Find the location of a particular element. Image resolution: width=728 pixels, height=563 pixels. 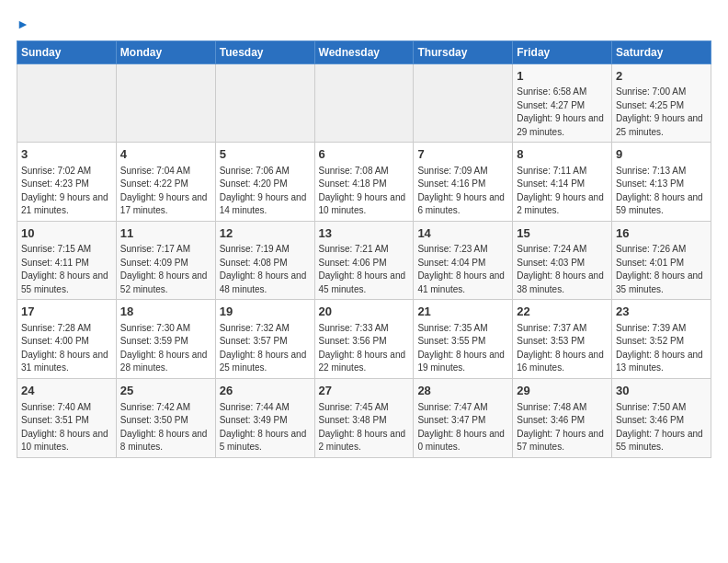

day-info: Sunrise: 7:09 AM Sunset: 4:16 PM Dayligh… is located at coordinates (461, 191).